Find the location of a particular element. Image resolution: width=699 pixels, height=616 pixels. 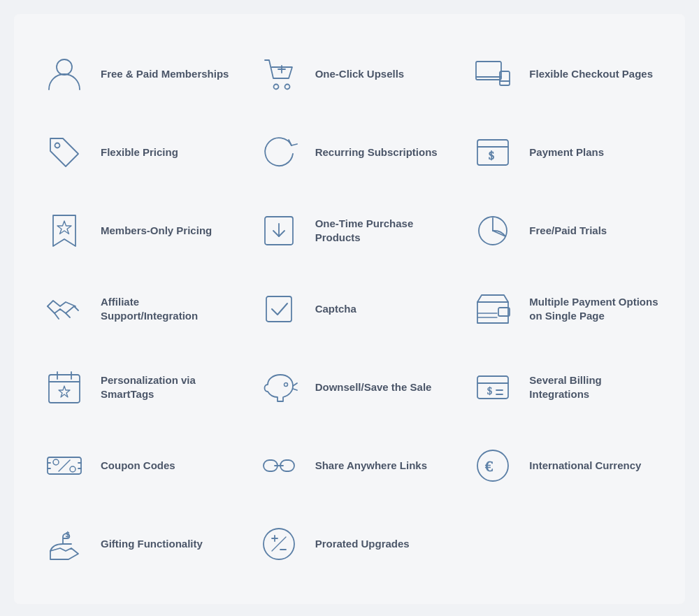

feature-downsell-save-sale: Downsell/Save the Sale is located at coordinates (350, 387).